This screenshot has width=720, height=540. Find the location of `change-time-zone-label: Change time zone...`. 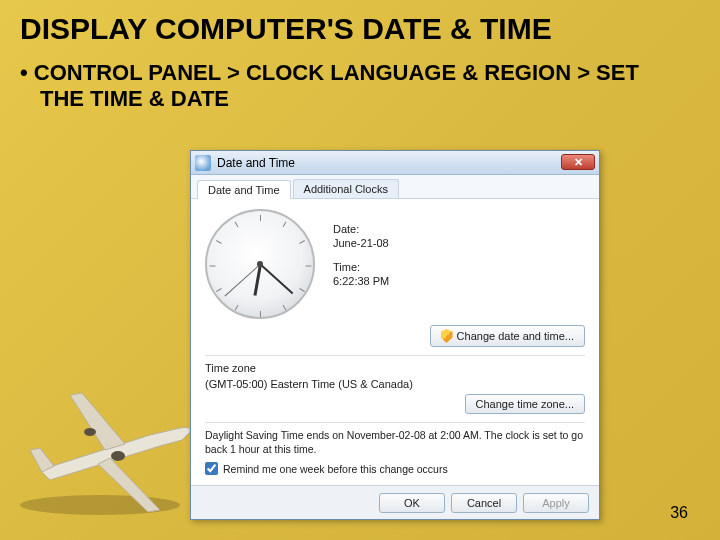

change-time-zone-label: Change time zone... is located at coordinates (525, 404).